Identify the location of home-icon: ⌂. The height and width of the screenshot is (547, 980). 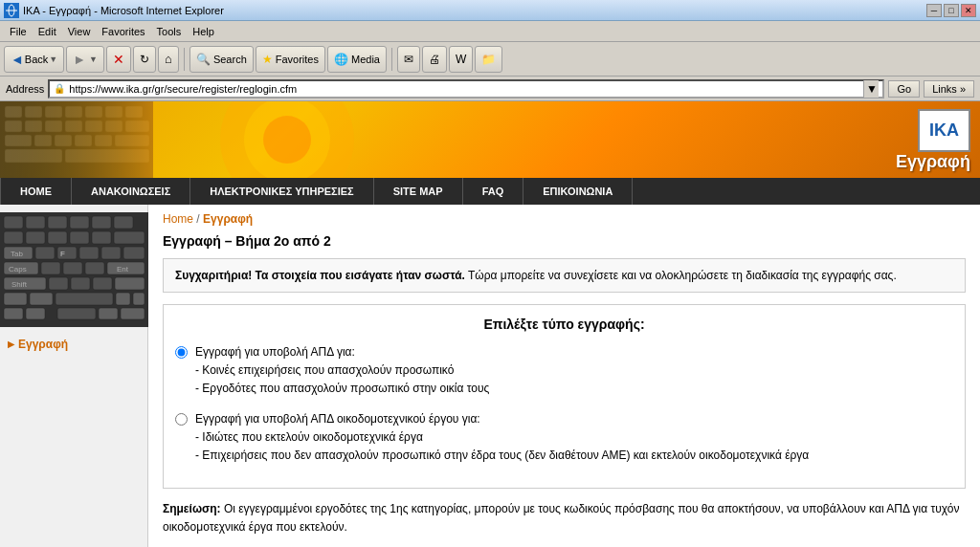
(168, 59).